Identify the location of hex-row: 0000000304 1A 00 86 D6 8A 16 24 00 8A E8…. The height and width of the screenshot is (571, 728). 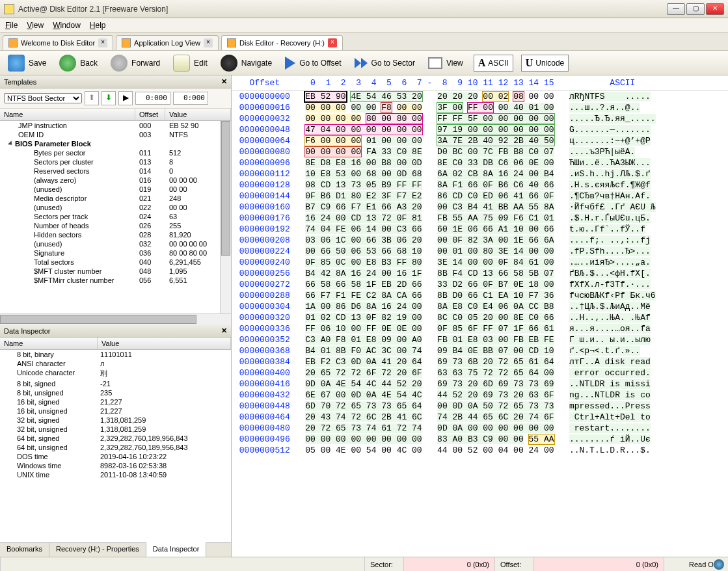
(480, 307).